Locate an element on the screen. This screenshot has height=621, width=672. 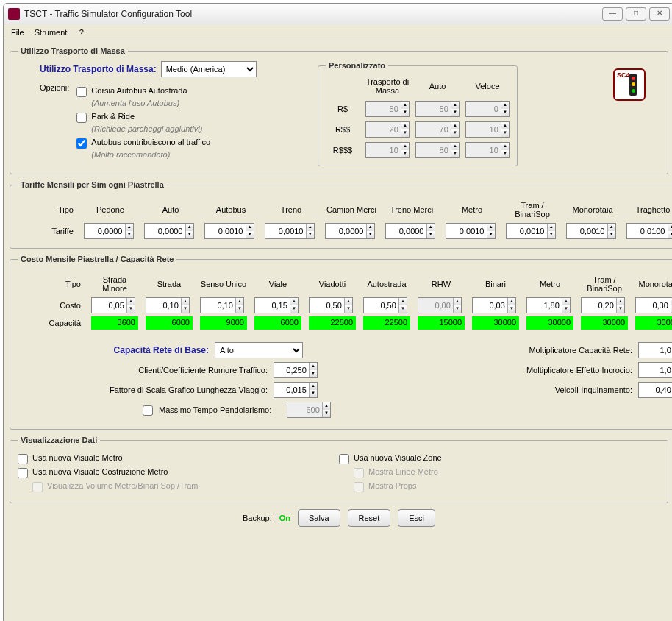
cost-8-stepper: ▲▼ is located at coordinates (548, 305).